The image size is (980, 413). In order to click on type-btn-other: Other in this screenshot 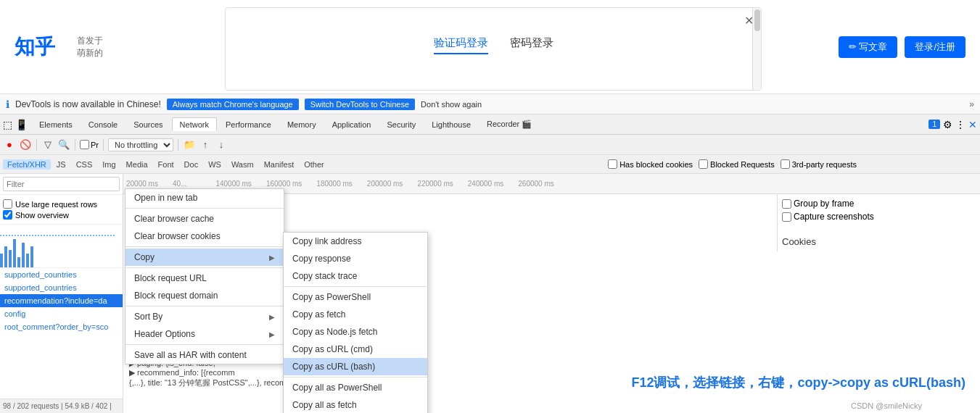, I will do `click(314, 164)`.